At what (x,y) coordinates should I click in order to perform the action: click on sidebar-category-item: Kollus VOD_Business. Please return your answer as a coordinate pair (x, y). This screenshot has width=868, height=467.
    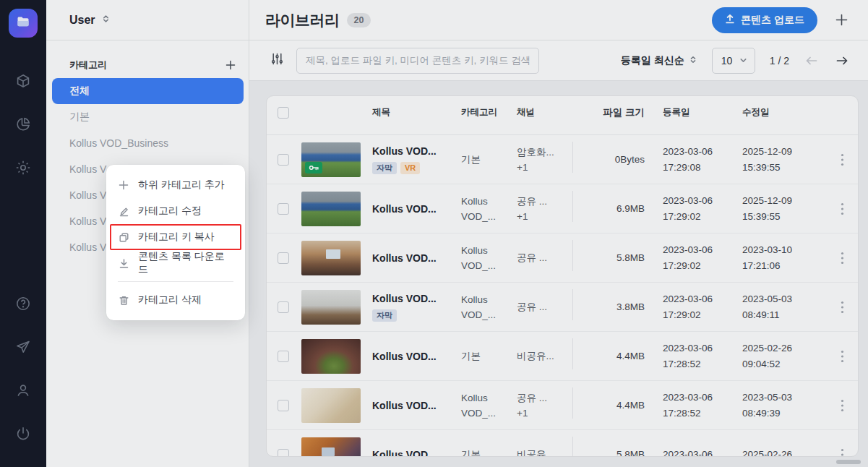
    Looking at the image, I should click on (147, 143).